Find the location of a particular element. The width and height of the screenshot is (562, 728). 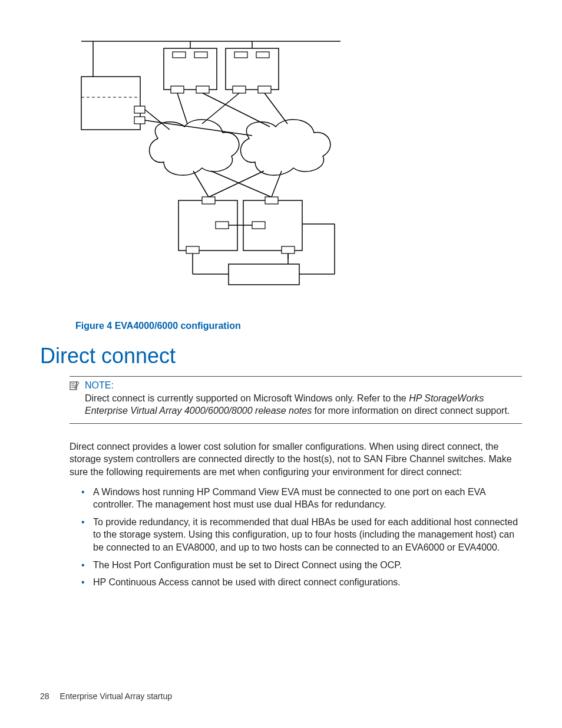

note-icon is located at coordinates (75, 386).